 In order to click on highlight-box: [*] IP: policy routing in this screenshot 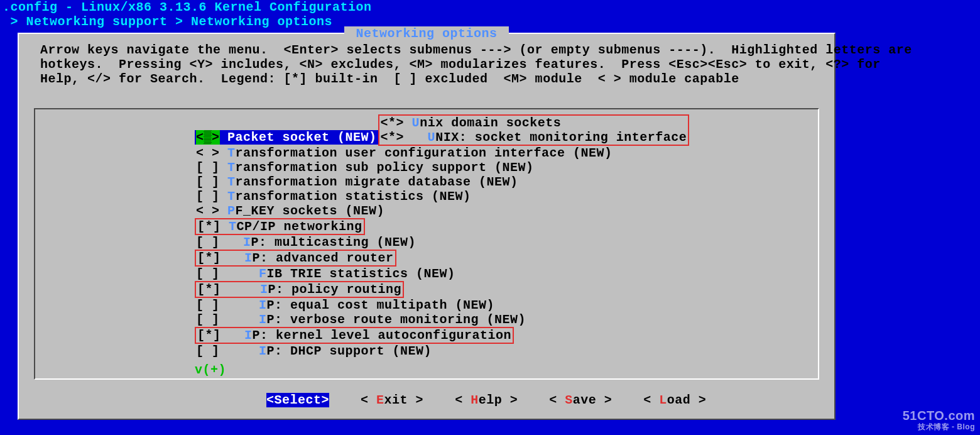, I will do `click(299, 289)`.